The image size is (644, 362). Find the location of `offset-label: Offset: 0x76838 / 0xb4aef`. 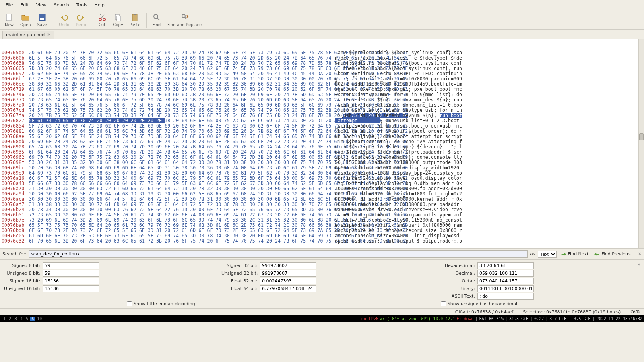

offset-label: Offset: 0x76838 / 0xb4aef is located at coordinates (484, 312).